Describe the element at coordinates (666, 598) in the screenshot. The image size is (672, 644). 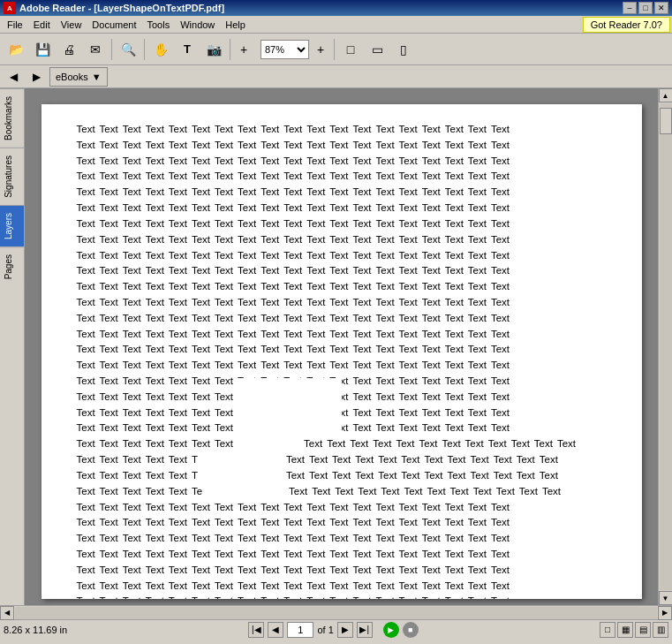
I see `scroll-down-button: ▼` at that location.